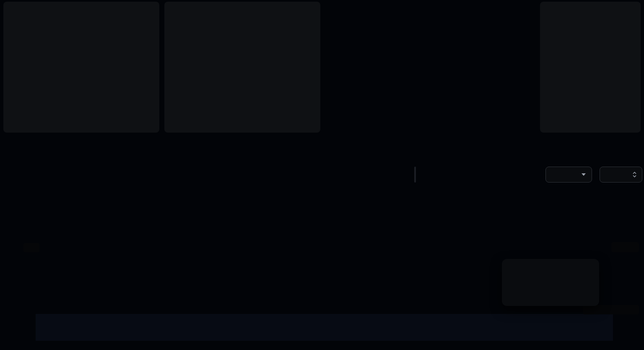 Image resolution: width=644 pixels, height=350 pixels. I want to click on trending-card, so click(590, 67).